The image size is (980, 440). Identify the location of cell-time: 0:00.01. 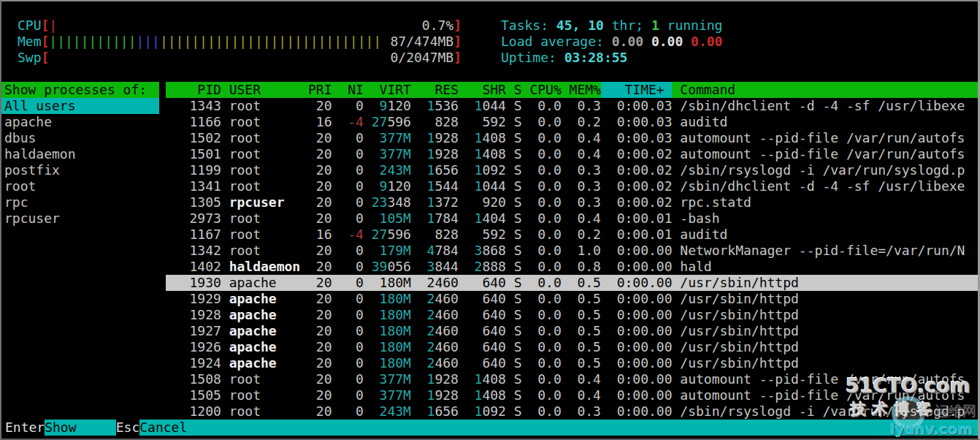
(637, 219).